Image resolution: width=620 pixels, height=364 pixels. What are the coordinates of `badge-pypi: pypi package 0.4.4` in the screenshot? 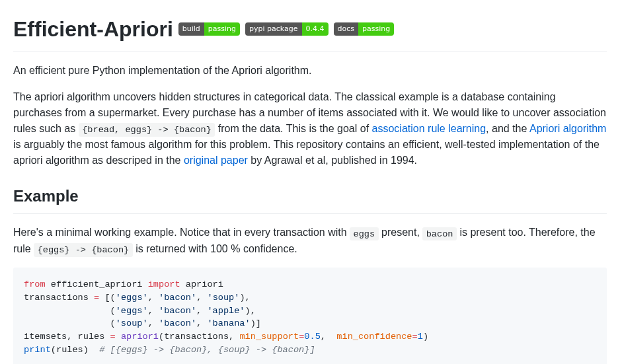 It's located at (287, 29).